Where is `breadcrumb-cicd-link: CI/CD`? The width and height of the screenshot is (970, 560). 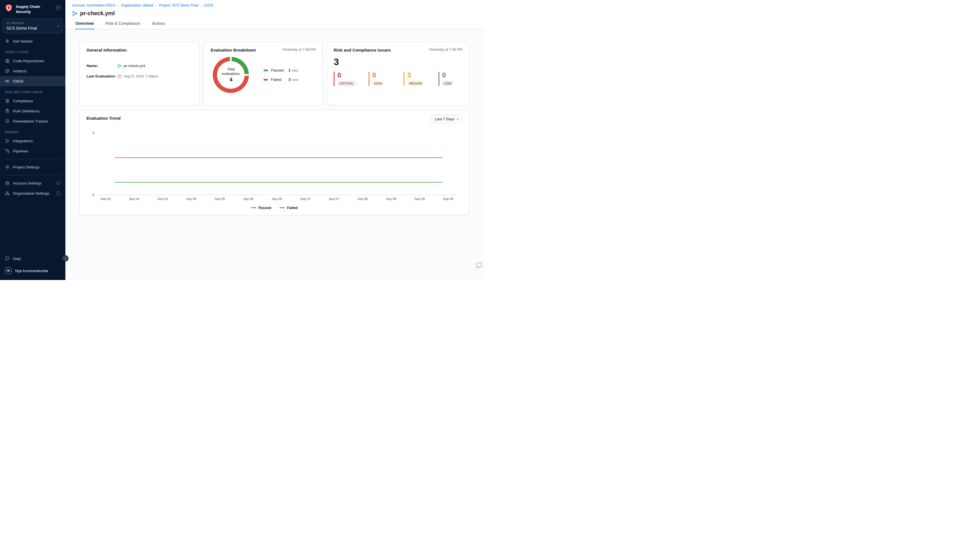
breadcrumb-cicd-link: CI/CD is located at coordinates (209, 5).